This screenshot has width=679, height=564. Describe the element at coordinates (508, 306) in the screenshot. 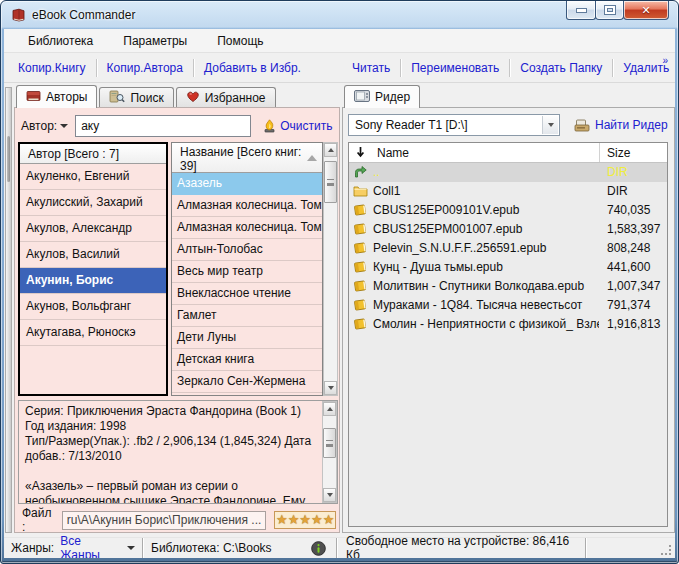

I see `device-file-row: Мураками - 1Q84. Тысяча невестьсот 791,3…` at that location.